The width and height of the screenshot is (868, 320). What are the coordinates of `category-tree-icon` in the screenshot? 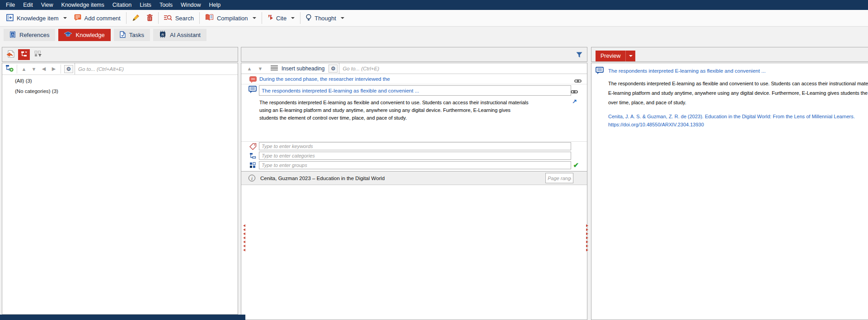 It's located at (24, 55).